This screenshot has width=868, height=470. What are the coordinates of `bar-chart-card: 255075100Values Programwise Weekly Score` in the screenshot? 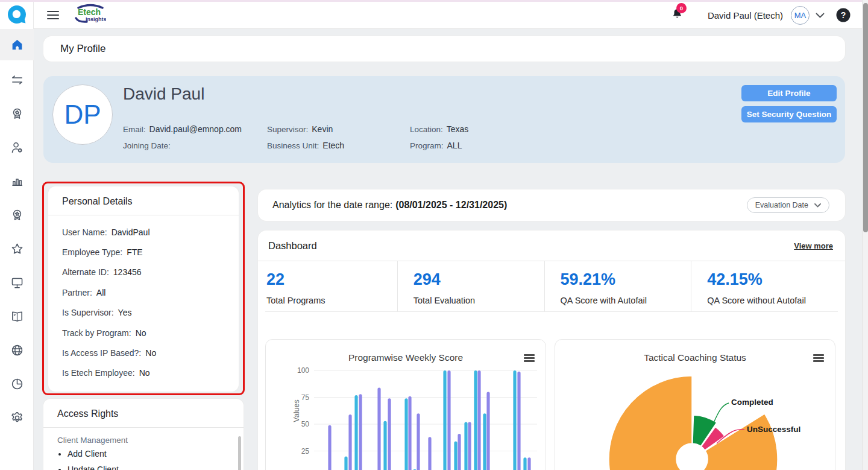 It's located at (406, 404).